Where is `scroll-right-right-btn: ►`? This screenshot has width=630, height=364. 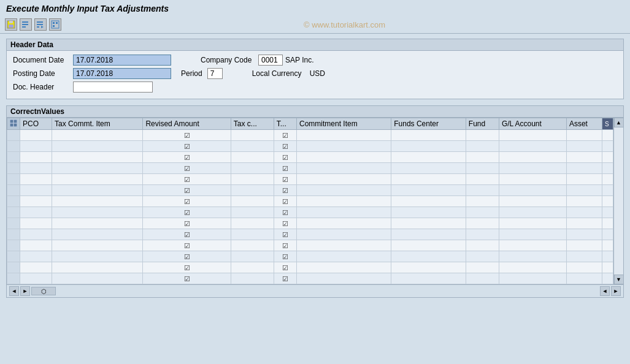 scroll-right-right-btn: ► is located at coordinates (616, 291).